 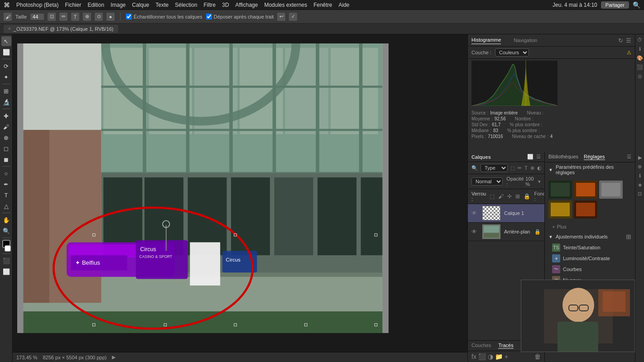 What do you see at coordinates (494, 168) in the screenshot?
I see `filter-type-select: Type` at bounding box center [494, 168].